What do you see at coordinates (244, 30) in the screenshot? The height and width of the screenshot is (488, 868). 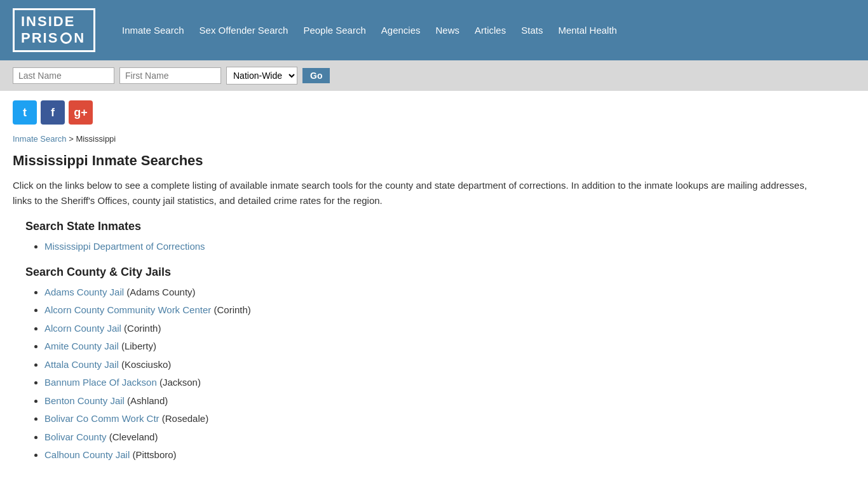 I see `nav-sex-offender-search: Sex Offender Search` at bounding box center [244, 30].